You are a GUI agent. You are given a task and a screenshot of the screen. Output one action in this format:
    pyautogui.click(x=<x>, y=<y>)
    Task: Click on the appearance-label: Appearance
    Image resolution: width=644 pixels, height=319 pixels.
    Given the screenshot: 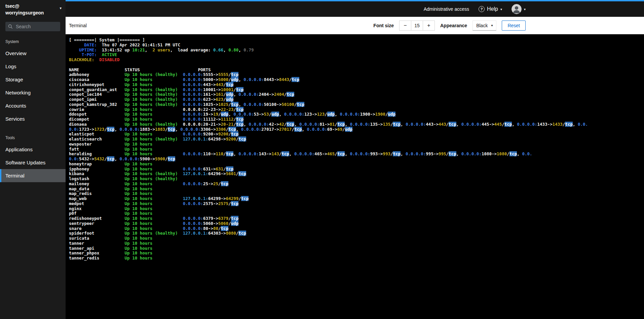 What is the action you would take?
    pyautogui.click(x=454, y=26)
    